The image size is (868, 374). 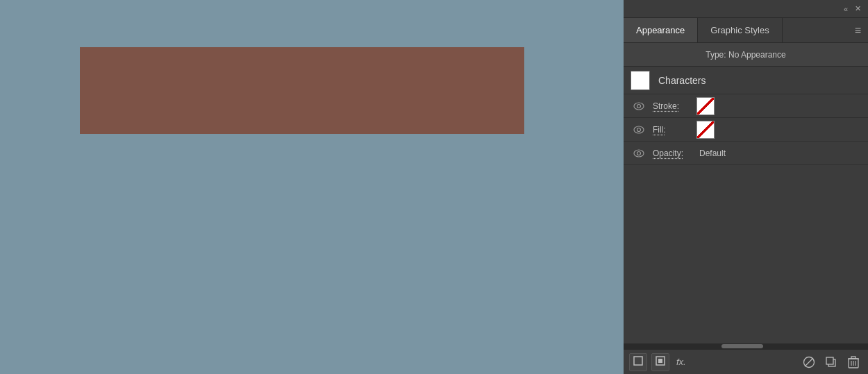 I want to click on characters-label: Characters, so click(x=682, y=80).